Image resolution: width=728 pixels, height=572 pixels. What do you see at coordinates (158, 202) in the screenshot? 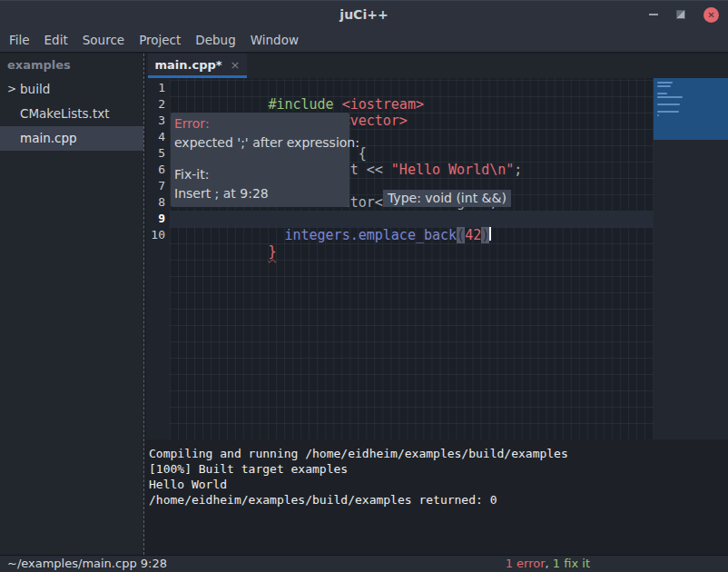
I see `line-number: 8` at bounding box center [158, 202].